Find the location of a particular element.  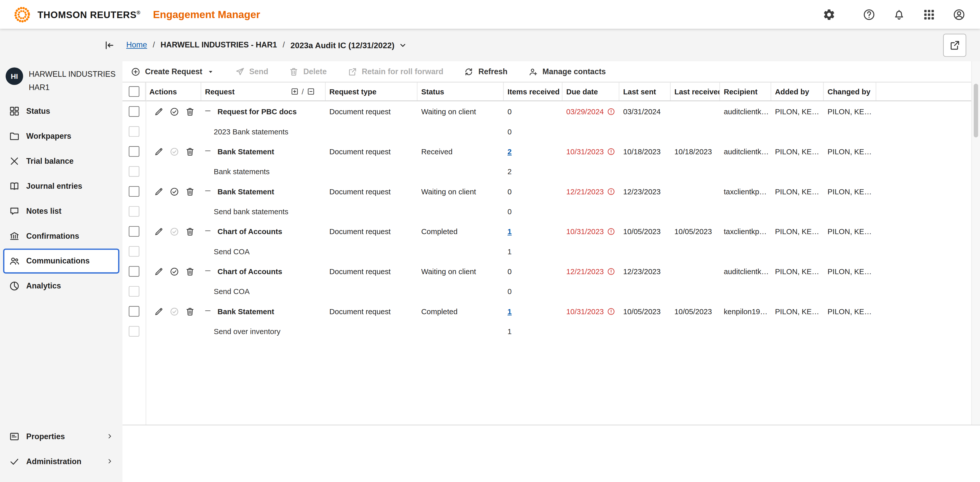

sidebar-item-trial-balance: Trial balance is located at coordinates (61, 161).